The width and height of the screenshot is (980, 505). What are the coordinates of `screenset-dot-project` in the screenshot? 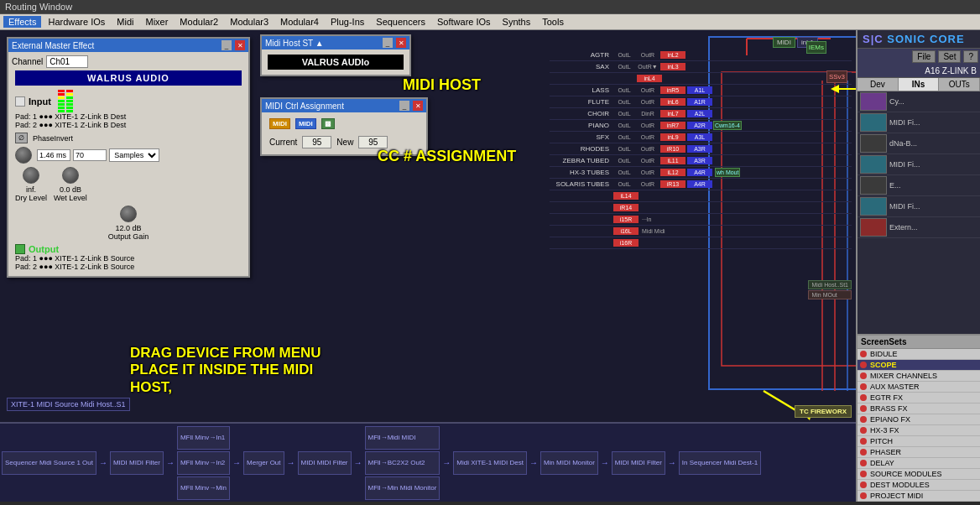 It's located at (863, 496).